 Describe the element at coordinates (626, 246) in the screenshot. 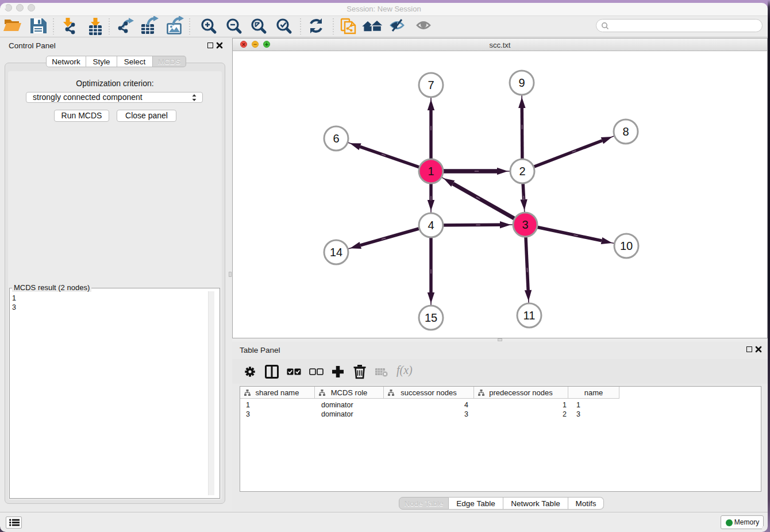

I see `svg-text: 10` at that location.